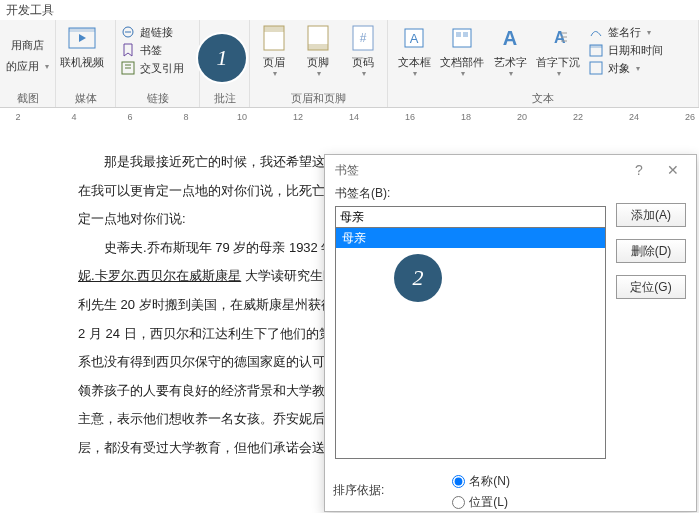 Image resolution: width=699 pixels, height=513 pixels. What do you see at coordinates (543, 98) in the screenshot?
I see `group-text-label: 文本` at bounding box center [543, 98].